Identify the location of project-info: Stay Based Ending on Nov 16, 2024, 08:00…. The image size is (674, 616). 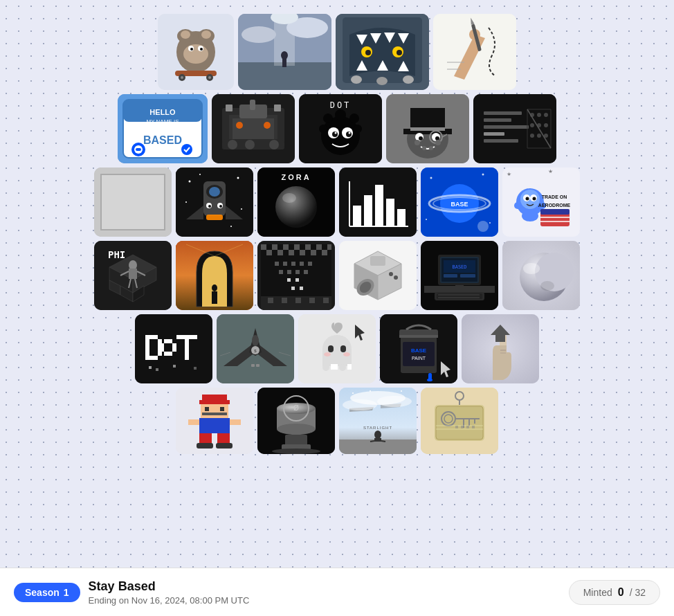
(169, 592).